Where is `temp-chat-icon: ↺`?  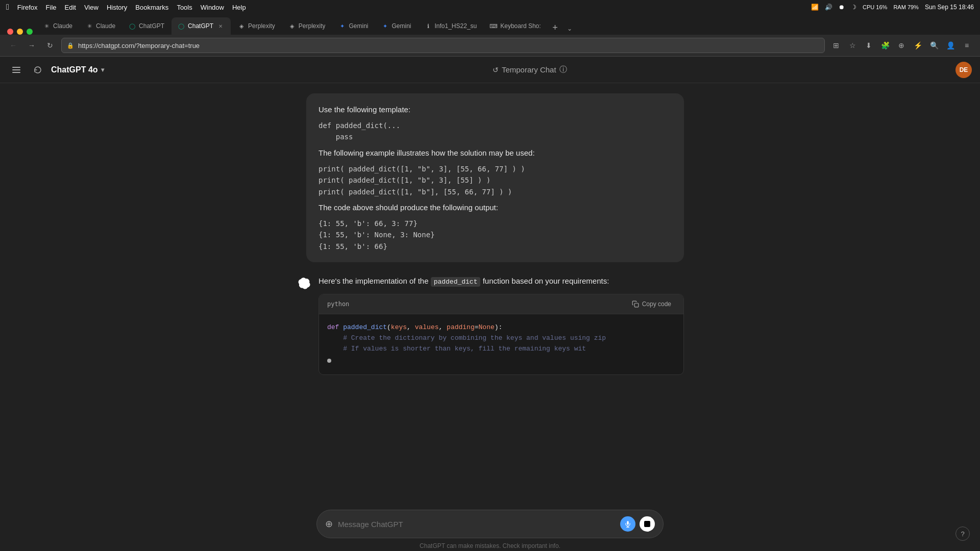
temp-chat-icon: ↺ is located at coordinates (496, 70).